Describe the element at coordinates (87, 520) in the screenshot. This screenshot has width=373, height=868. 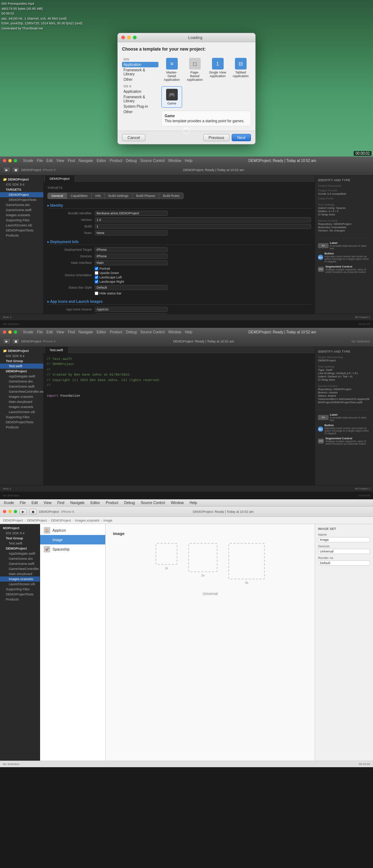
I see `breadcrumb-4: Images.xcassets` at that location.